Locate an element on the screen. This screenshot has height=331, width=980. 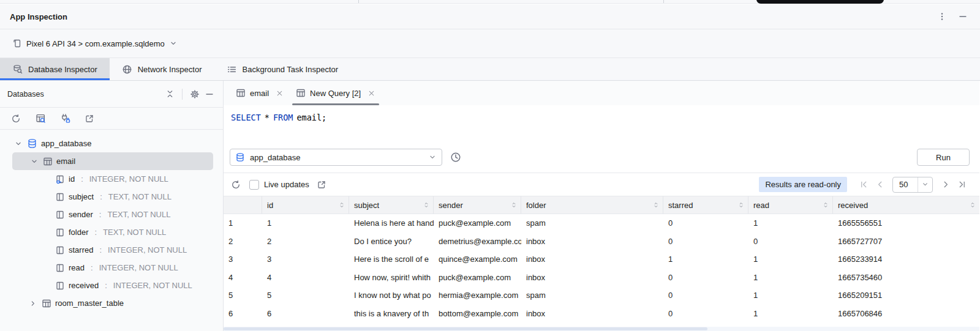
tab-email-results: email is located at coordinates (260, 93).